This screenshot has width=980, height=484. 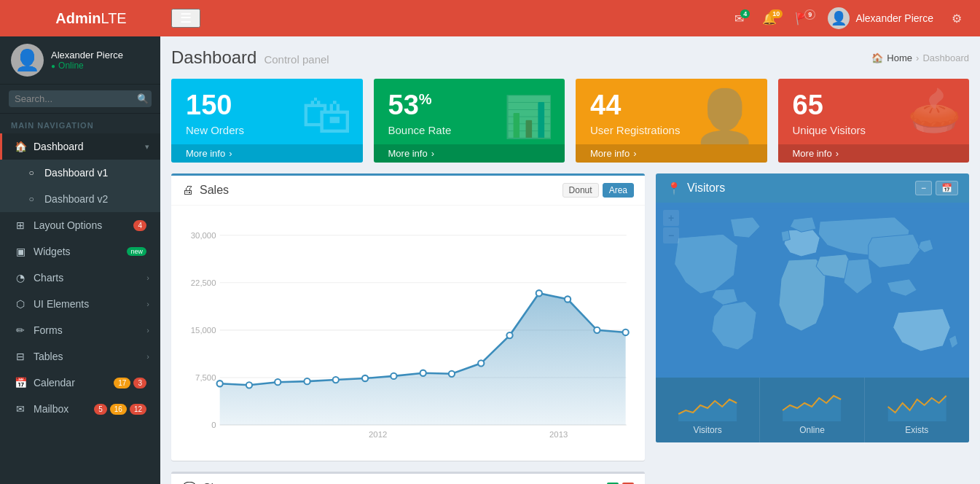 I want to click on calendar-badge-3: 3, so click(x=140, y=383).